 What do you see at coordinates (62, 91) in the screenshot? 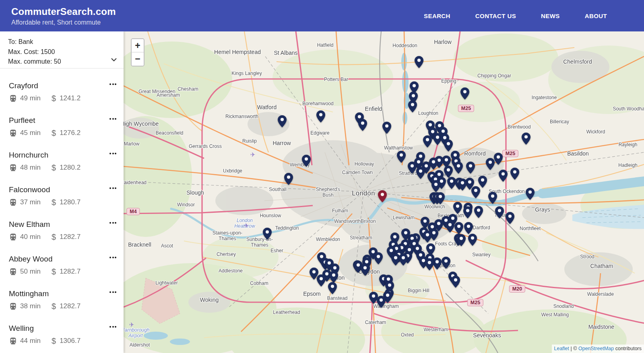
I see `result-item: Crayford 49 min $ 1241.2` at bounding box center [62, 91].